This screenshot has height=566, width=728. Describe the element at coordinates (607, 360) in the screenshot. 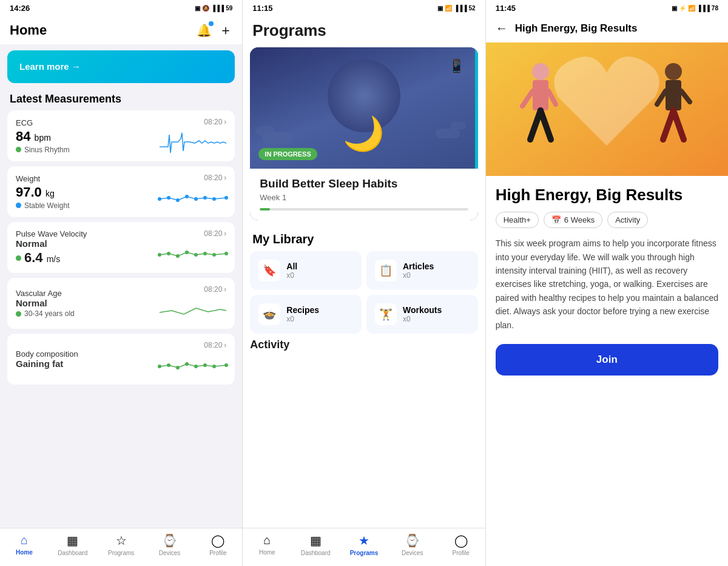

I see `join-button: Join` at that location.